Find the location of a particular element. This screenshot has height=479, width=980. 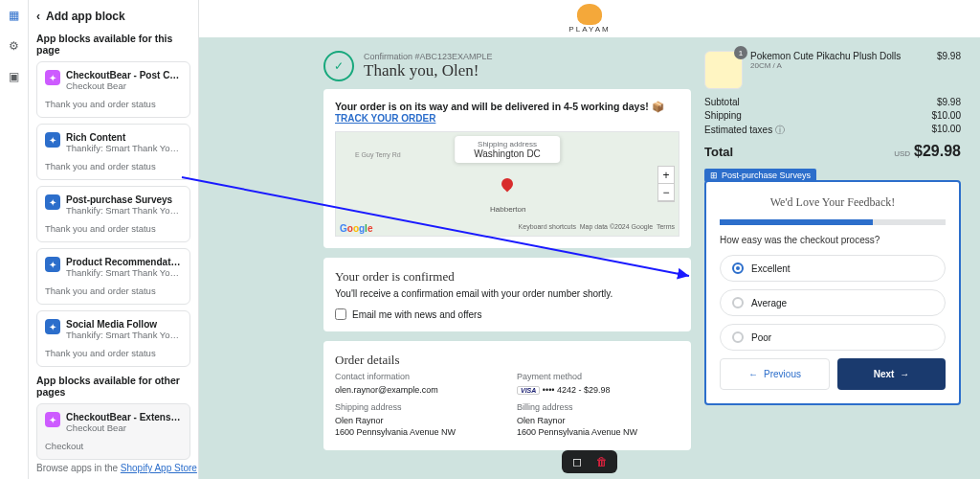

map-zoom: + − is located at coordinates (666, 184).